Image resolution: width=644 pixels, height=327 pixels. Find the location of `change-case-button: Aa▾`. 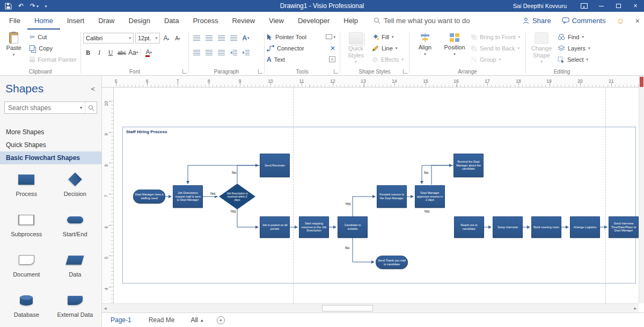

change-case-button: Aa▾ is located at coordinates (133, 53).